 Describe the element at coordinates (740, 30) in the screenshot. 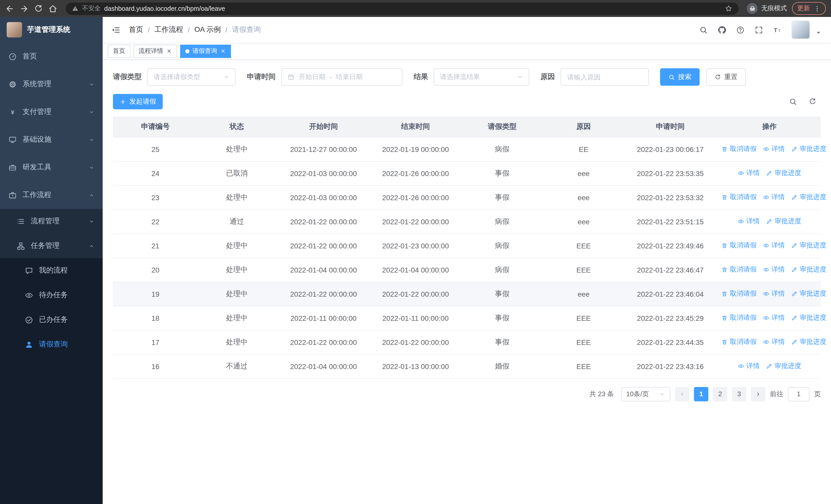

I see `help-icon` at that location.